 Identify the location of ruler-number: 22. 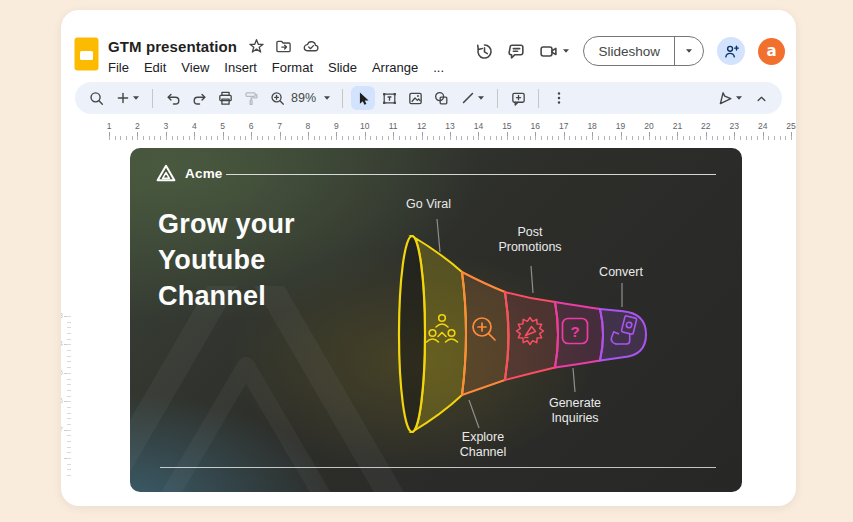
(706, 126).